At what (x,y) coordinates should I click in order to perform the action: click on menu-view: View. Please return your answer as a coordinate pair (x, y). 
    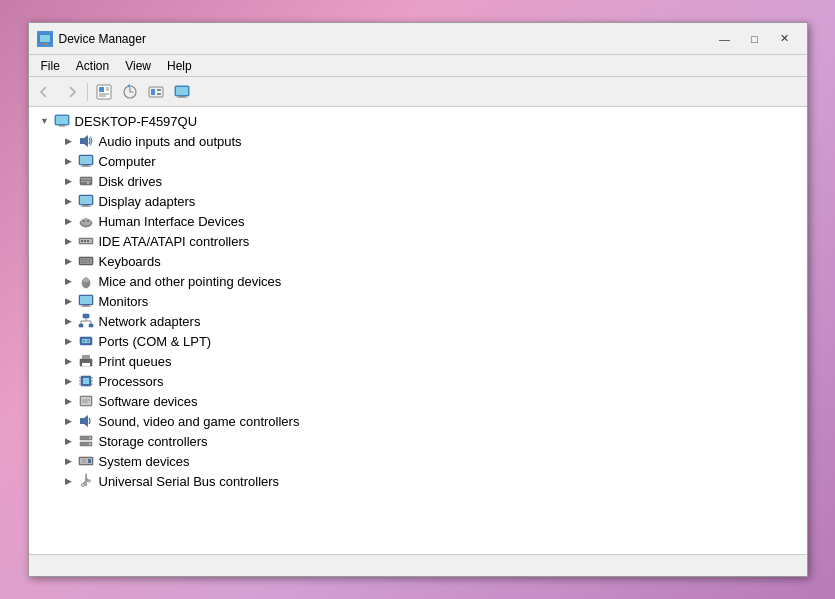
    Looking at the image, I should click on (138, 66).